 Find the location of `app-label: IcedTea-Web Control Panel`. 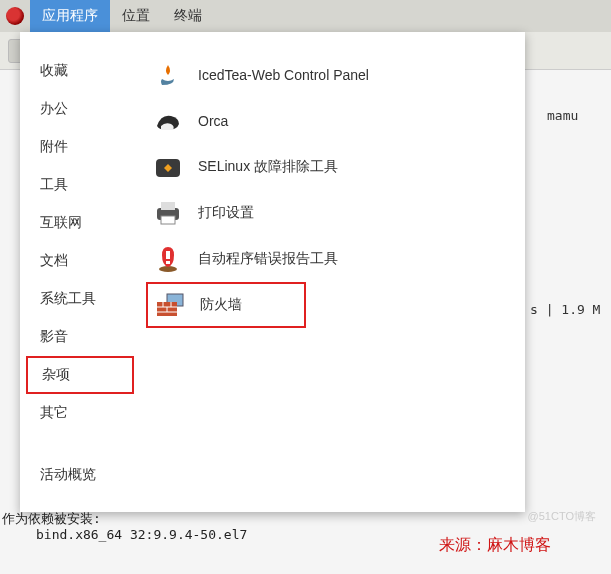

app-label: IcedTea-Web Control Panel is located at coordinates (284, 75).